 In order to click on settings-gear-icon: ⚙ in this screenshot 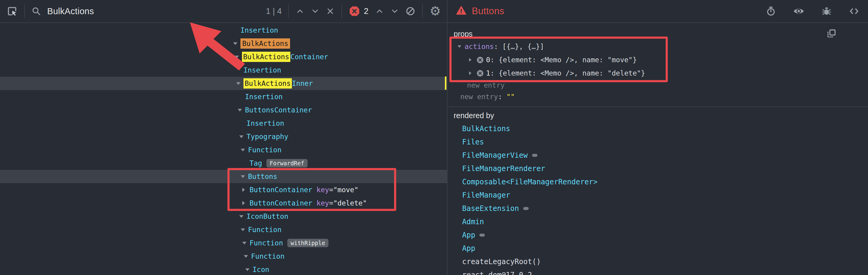, I will do `click(435, 11)`.